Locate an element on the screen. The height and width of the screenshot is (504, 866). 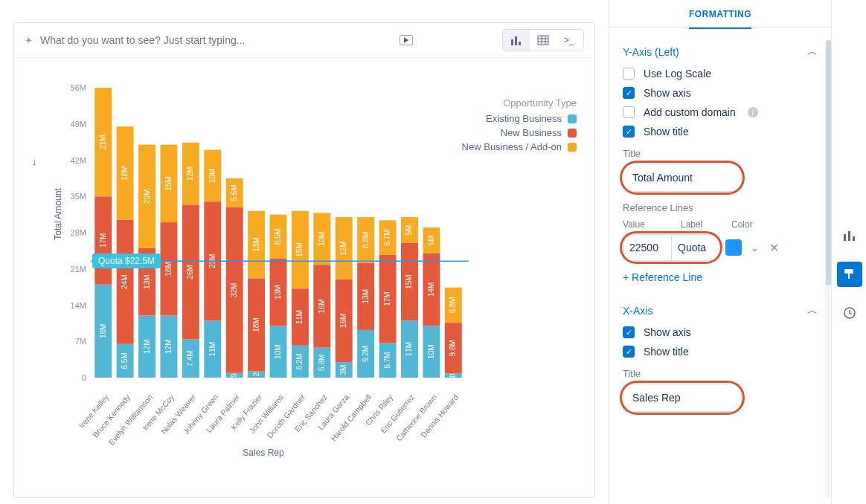
bar-value-label: 9.8M is located at coordinates (452, 348).